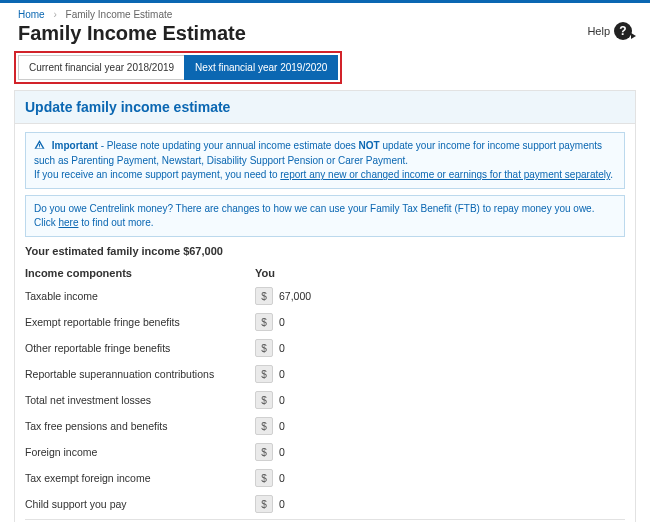 The height and width of the screenshot is (522, 650). What do you see at coordinates (325, 12) in the screenshot?
I see `breadcrumb: Home › Family Income Estimate` at bounding box center [325, 12].